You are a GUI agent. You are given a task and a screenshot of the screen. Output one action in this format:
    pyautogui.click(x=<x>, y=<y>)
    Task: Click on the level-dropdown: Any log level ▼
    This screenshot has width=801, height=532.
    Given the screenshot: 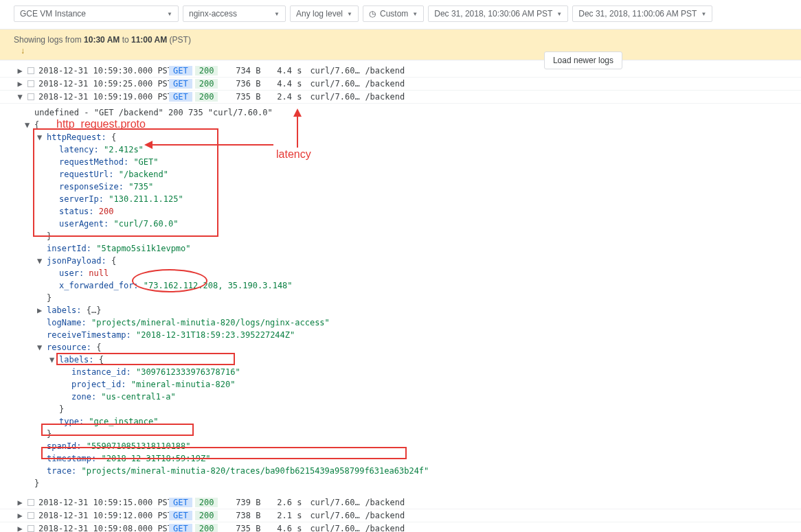 What is the action you would take?
    pyautogui.click(x=324, y=14)
    